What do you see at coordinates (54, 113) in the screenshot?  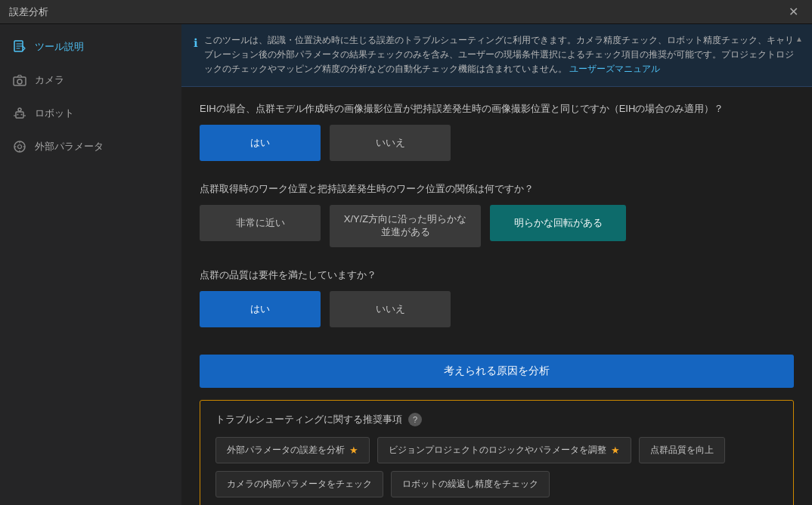 I see `sidebar-label-robot: ロボット` at bounding box center [54, 113].